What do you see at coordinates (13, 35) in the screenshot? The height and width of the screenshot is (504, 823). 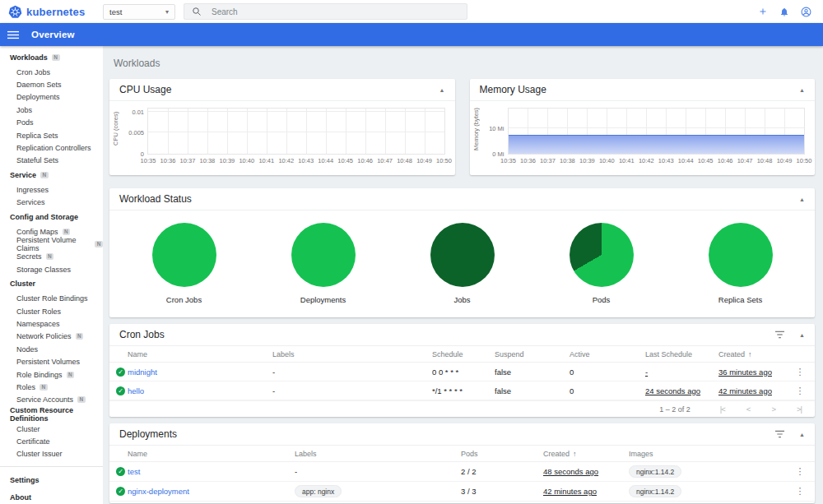 I see `hamburger-menu-icon` at bounding box center [13, 35].